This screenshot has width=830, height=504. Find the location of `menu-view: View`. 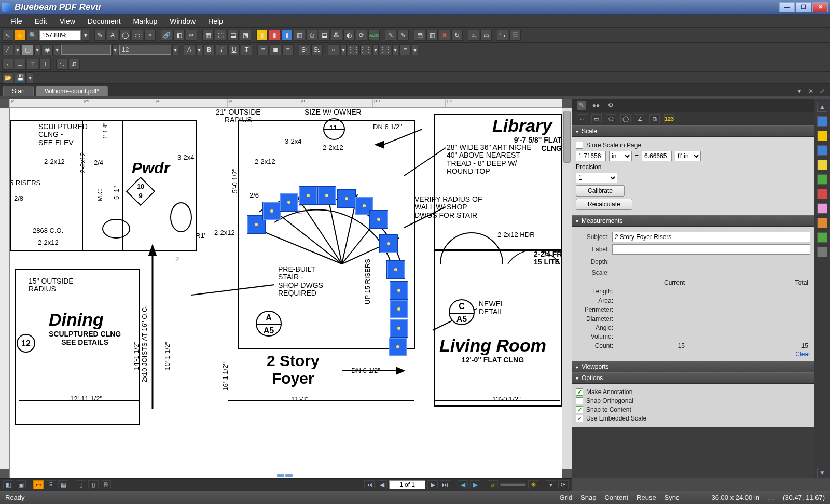

menu-view: View is located at coordinates (67, 21).